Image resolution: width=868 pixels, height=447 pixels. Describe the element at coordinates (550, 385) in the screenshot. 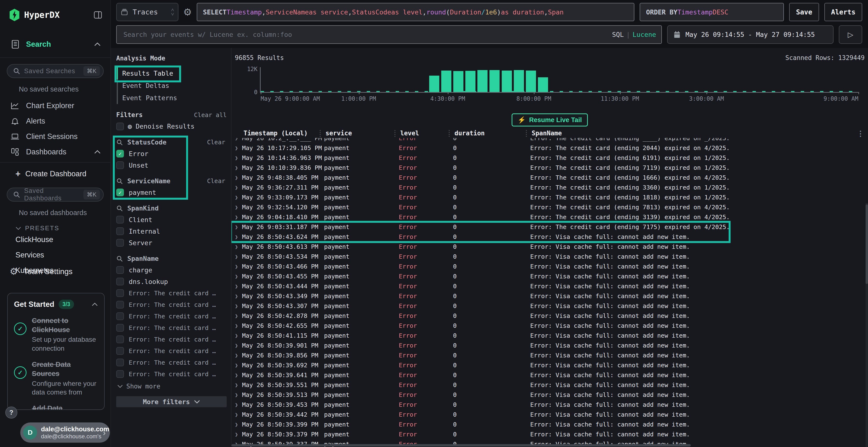

I see `table-row: ❯May 26 8:50:39.551 PMpaymentError0Error…` at that location.